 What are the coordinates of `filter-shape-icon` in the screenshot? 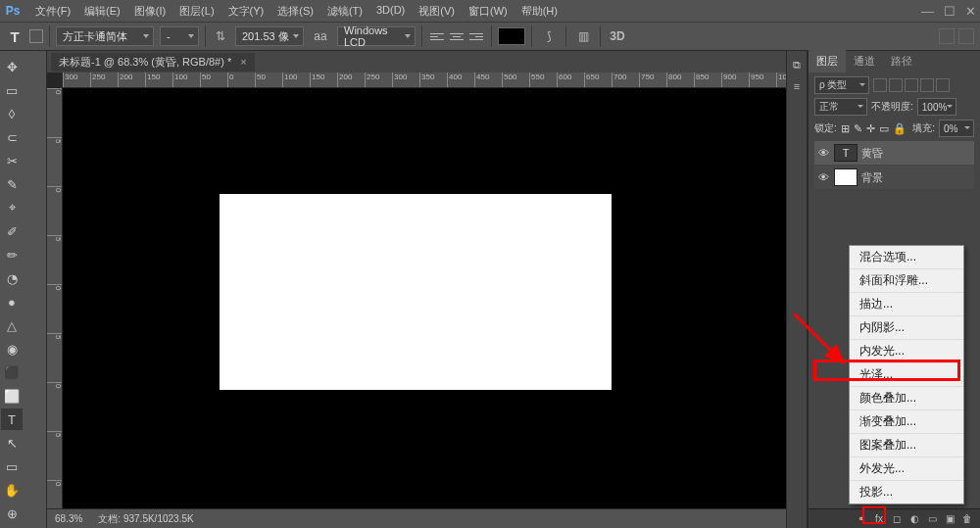 It's located at (927, 85).